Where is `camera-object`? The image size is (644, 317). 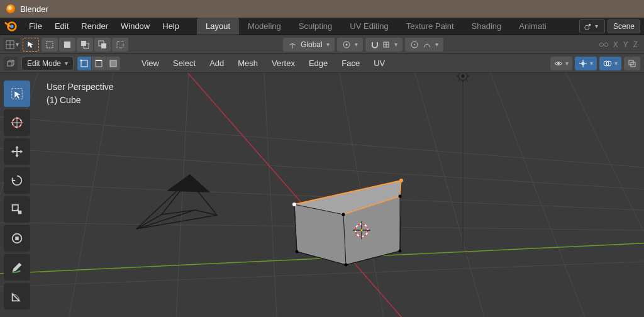
camera-object is located at coordinates (177, 202).